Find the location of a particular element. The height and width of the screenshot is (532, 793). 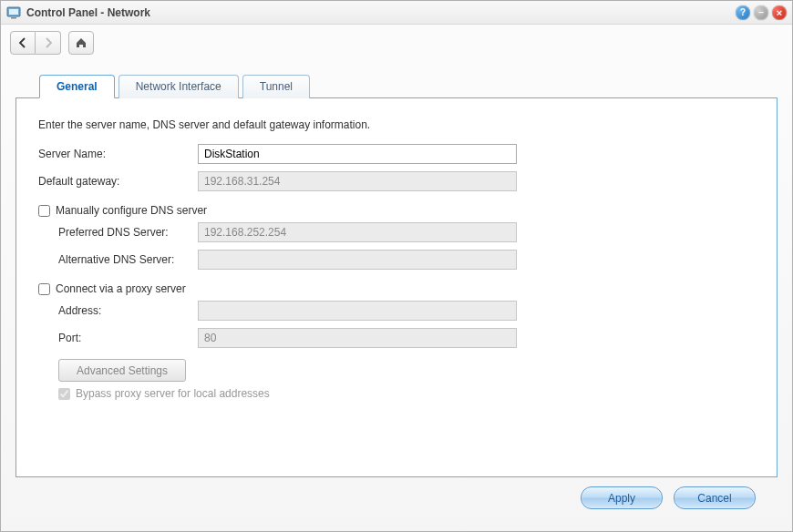

server-name-label: Server Name: is located at coordinates (118, 154).